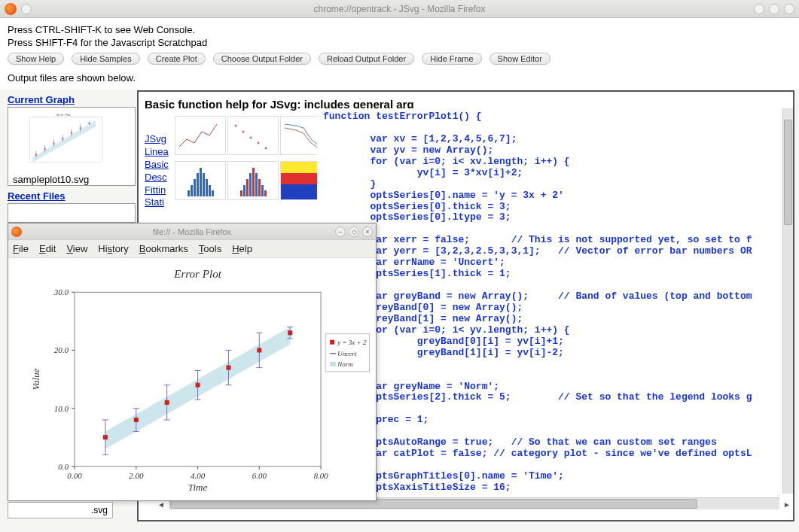 This screenshot has height=532, width=799. What do you see at coordinates (36, 379) in the screenshot?
I see `svg-text: Value` at bounding box center [36, 379].